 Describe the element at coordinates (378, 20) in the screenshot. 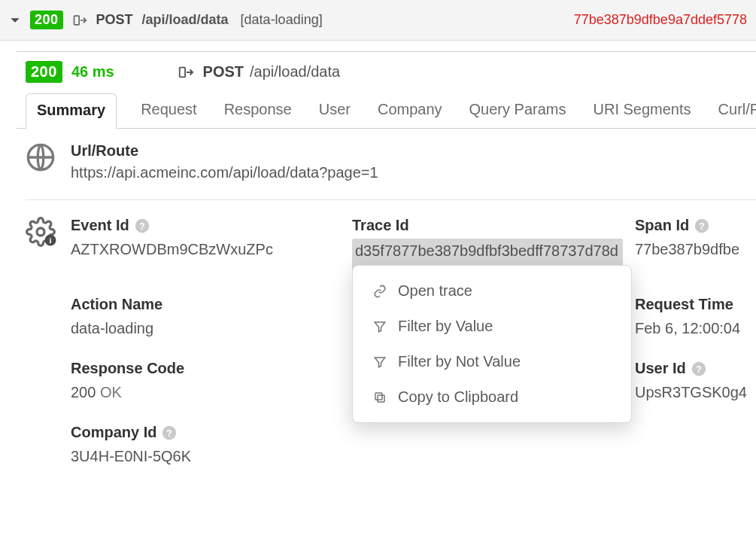

I see `request-row: 200 POST /api/load/data [data-loading] 7…` at that location.